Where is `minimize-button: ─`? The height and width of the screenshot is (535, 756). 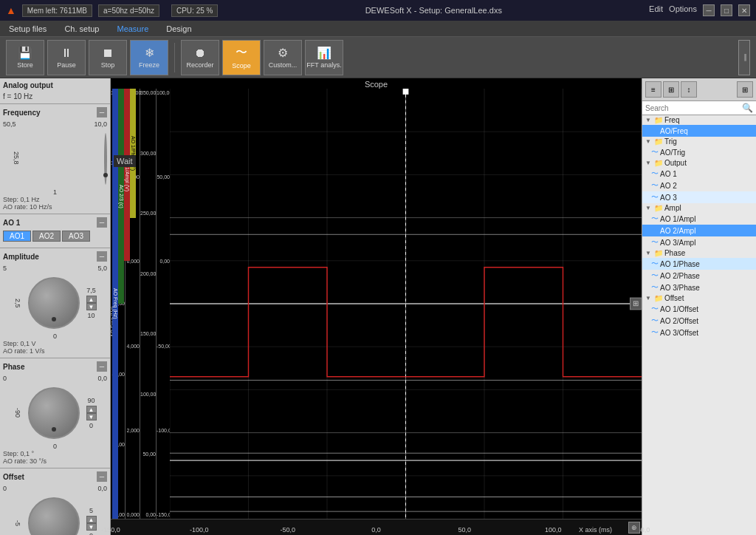
minimize-button: ─ is located at coordinates (709, 10).